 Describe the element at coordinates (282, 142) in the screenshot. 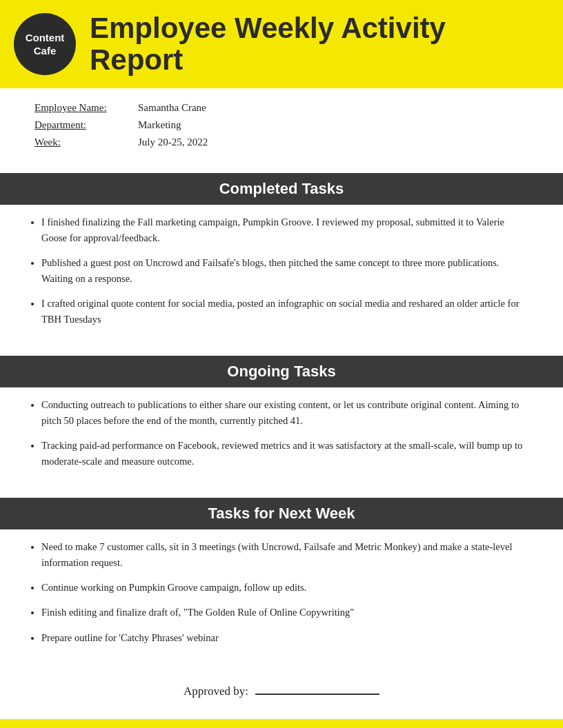

I see `week-row: Week: July 20-25, 2022` at that location.